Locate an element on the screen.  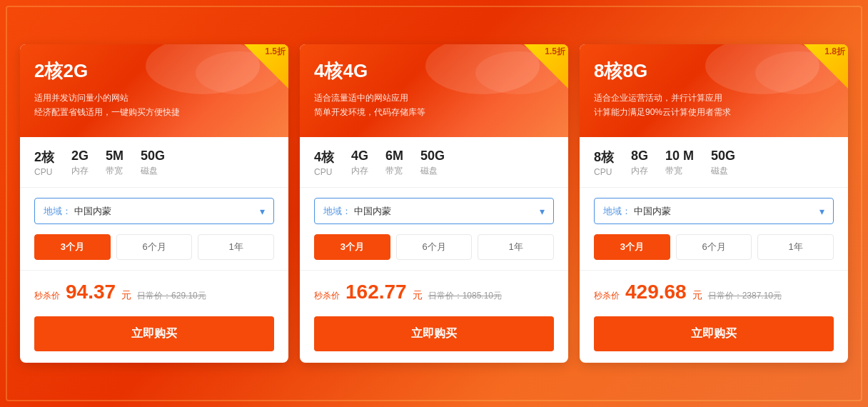
price-value: 94.37 is located at coordinates (91, 292).